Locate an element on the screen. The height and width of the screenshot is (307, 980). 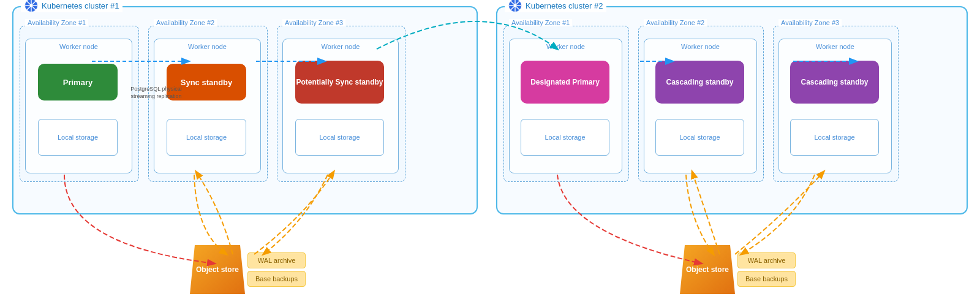
worker-label-az2-c2: Worker node is located at coordinates (701, 47).